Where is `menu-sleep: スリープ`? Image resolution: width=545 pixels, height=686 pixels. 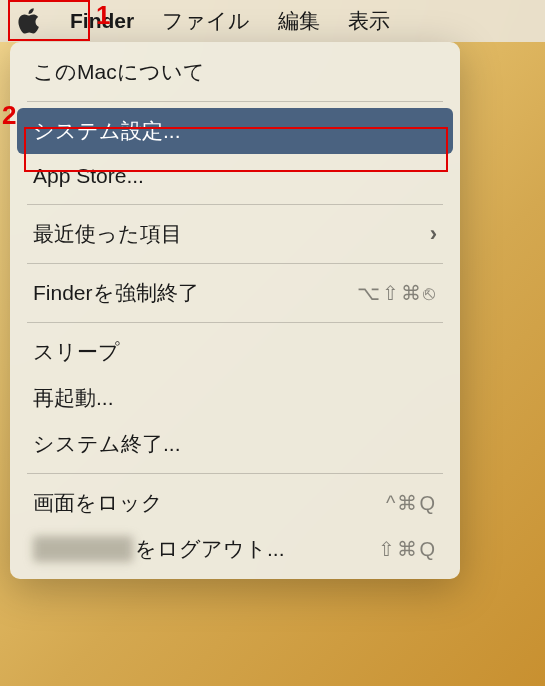
menu-sleep: スリープ is located at coordinates (235, 352).